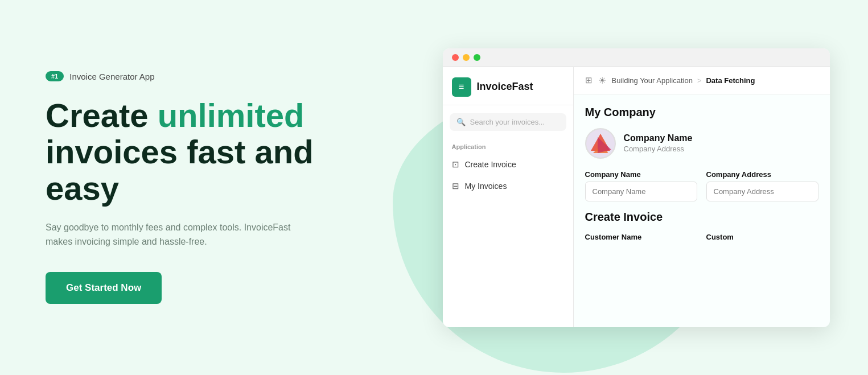  What do you see at coordinates (213, 76) in the screenshot?
I see `badge-row: #1 Invoice Generator App` at bounding box center [213, 76].